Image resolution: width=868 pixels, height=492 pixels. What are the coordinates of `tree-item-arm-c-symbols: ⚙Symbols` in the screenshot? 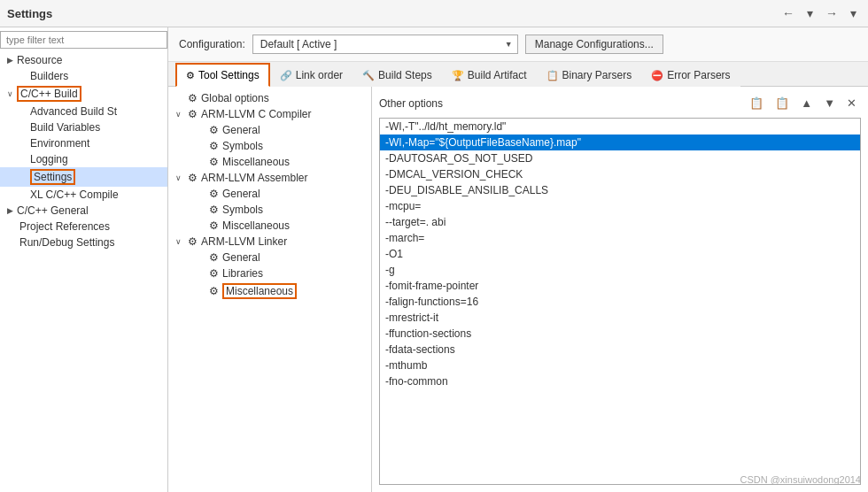 It's located at (269, 146).